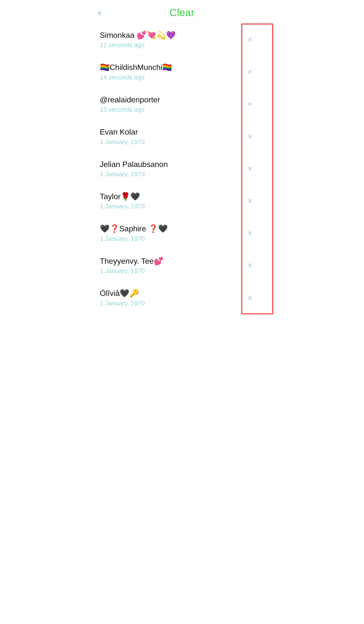 This screenshot has width=364, height=624. Describe the element at coordinates (250, 40) in the screenshot. I see `close-icon-0: ×` at that location.